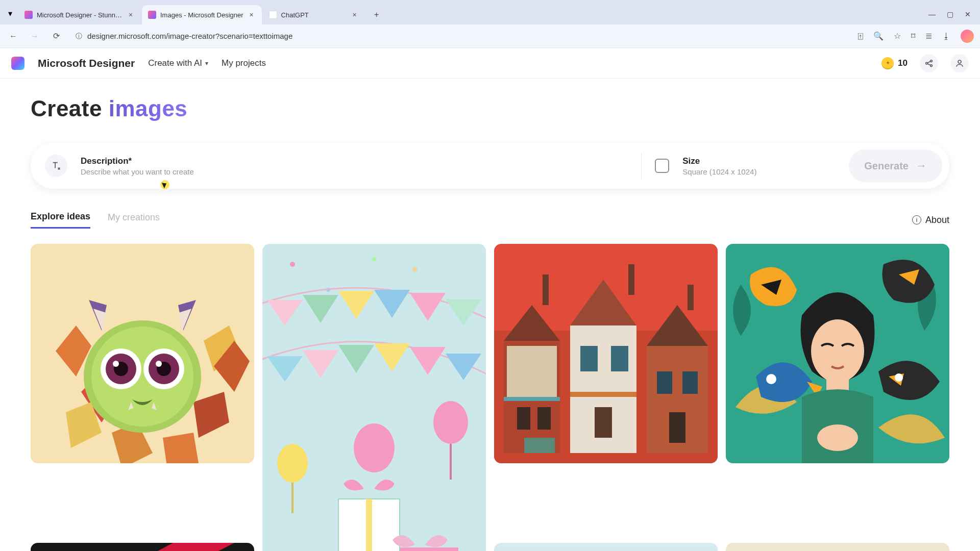 This screenshot has height=551, width=980. I want to click on url-text: designer.microsoft.com/image-creator?sce…, so click(190, 36).